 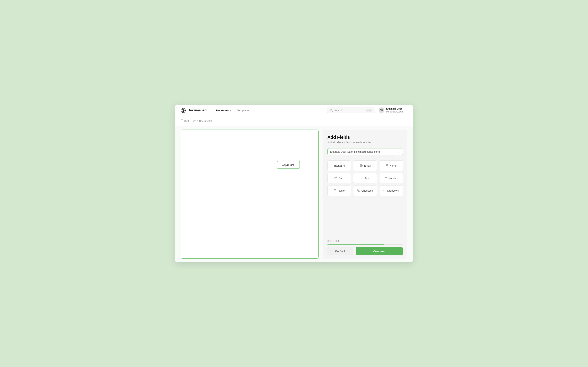 What do you see at coordinates (365, 247) in the screenshot?
I see `panel-bottom: Step 3 of 4 Go Back Continue` at bounding box center [365, 247].